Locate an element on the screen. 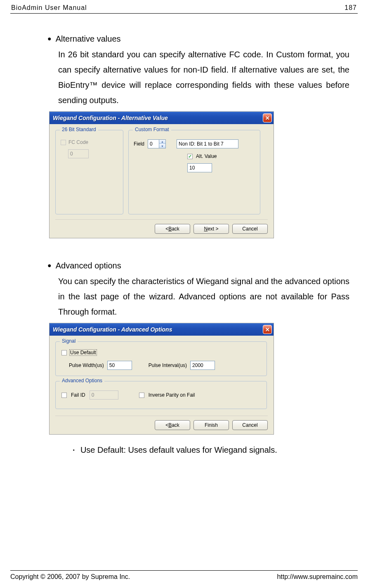 The image size is (368, 588). alt-value-input is located at coordinates (200, 168).